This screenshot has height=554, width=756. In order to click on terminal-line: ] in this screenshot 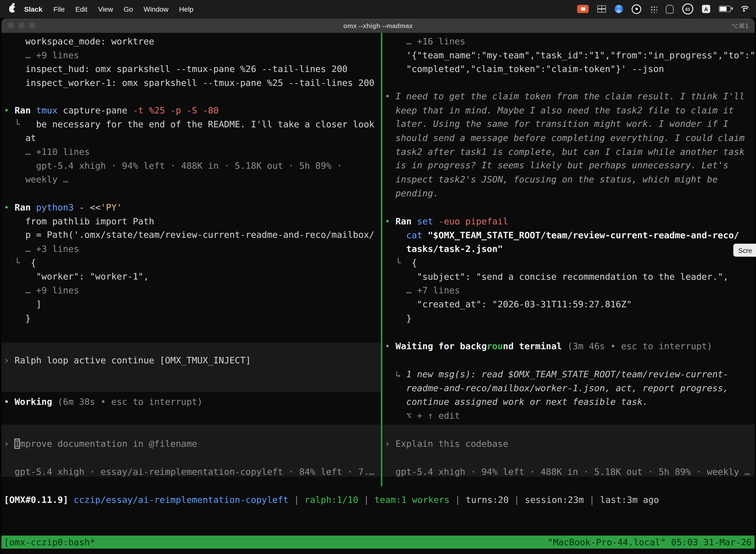, I will do `click(192, 304)`.